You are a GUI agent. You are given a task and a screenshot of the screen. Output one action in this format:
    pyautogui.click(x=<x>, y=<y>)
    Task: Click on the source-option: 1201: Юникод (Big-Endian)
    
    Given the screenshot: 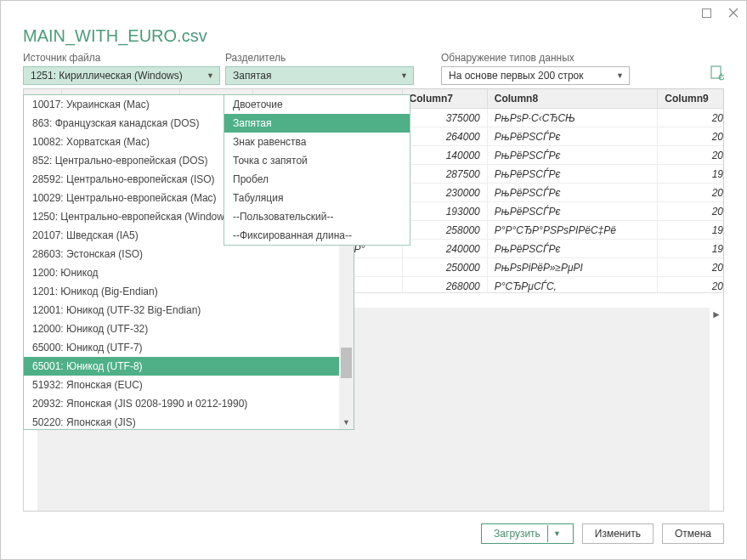 What is the action you would take?
    pyautogui.click(x=182, y=291)
    